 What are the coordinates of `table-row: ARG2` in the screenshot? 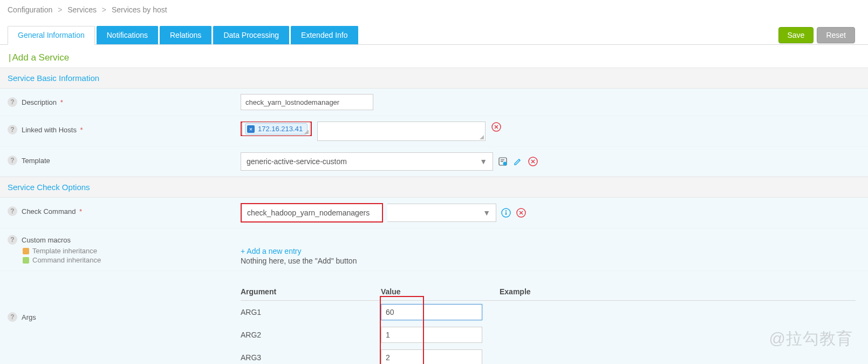 It's located at (548, 335).